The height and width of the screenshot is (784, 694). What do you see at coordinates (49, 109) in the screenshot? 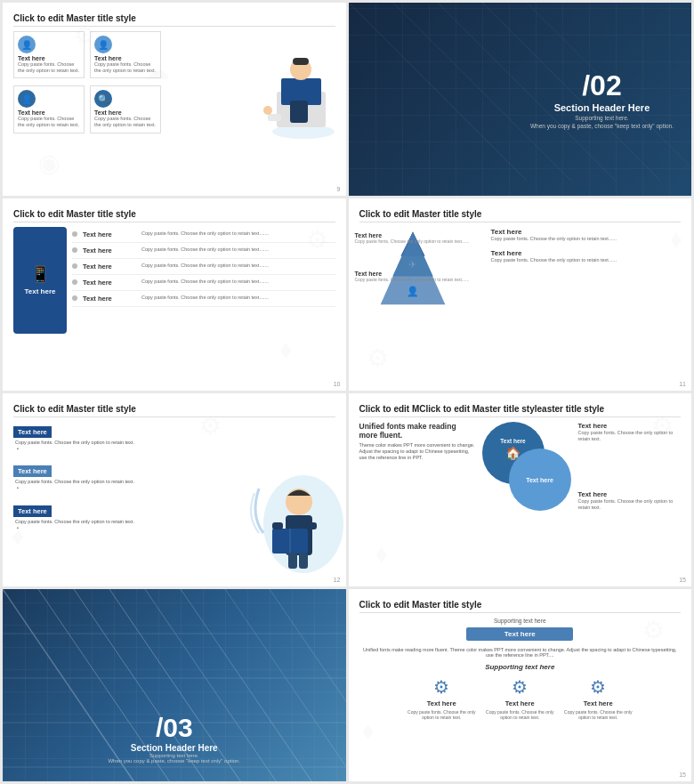
I see `slide-1-card-3: 👤 Text here Copy paste fonts. Choose the…` at bounding box center [49, 109].